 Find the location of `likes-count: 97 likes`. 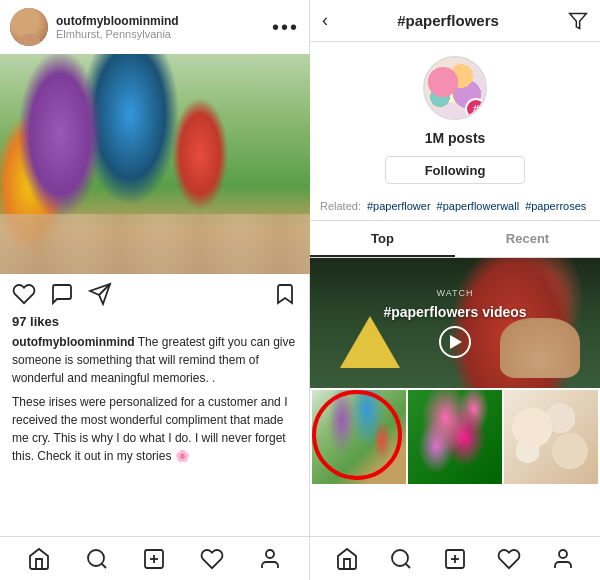

likes-count: 97 likes is located at coordinates (154, 322).